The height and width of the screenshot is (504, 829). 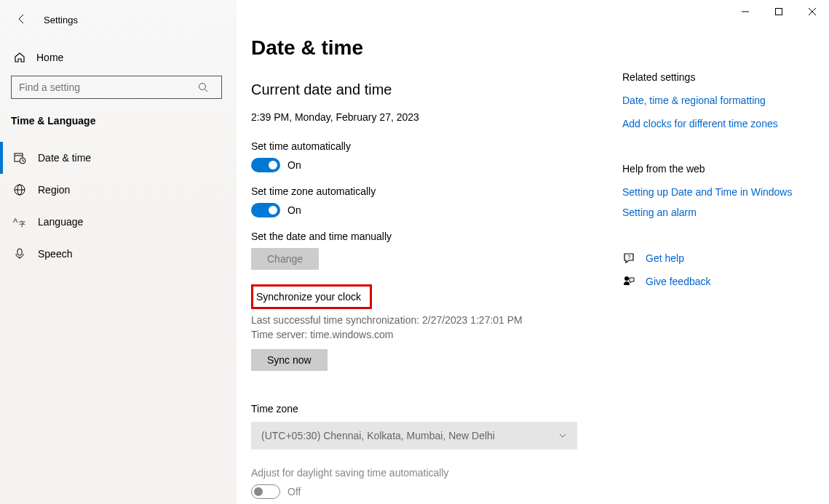 What do you see at coordinates (20, 57) in the screenshot?
I see `home-icon` at bounding box center [20, 57].